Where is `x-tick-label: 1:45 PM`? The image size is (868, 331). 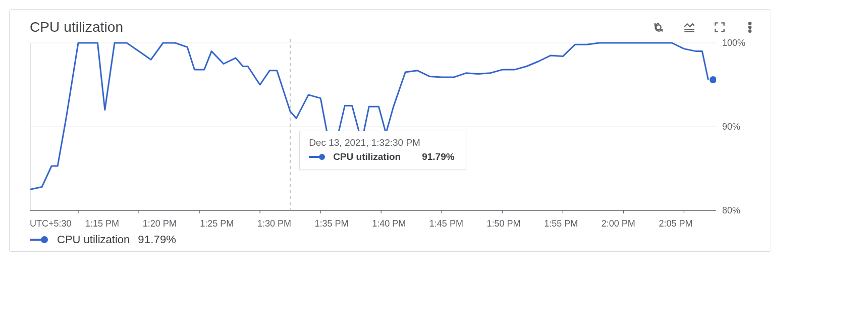
x-tick-label: 1:45 PM is located at coordinates (458, 224).